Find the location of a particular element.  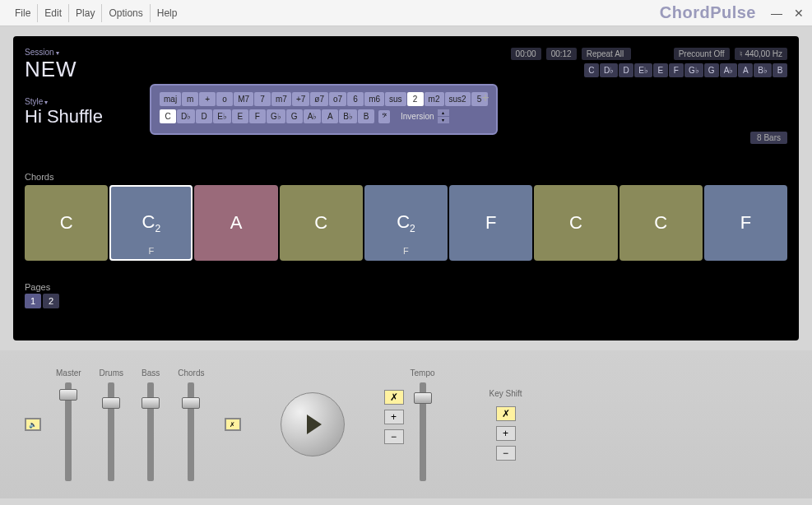

chord-slot-6: C is located at coordinates (576, 223).